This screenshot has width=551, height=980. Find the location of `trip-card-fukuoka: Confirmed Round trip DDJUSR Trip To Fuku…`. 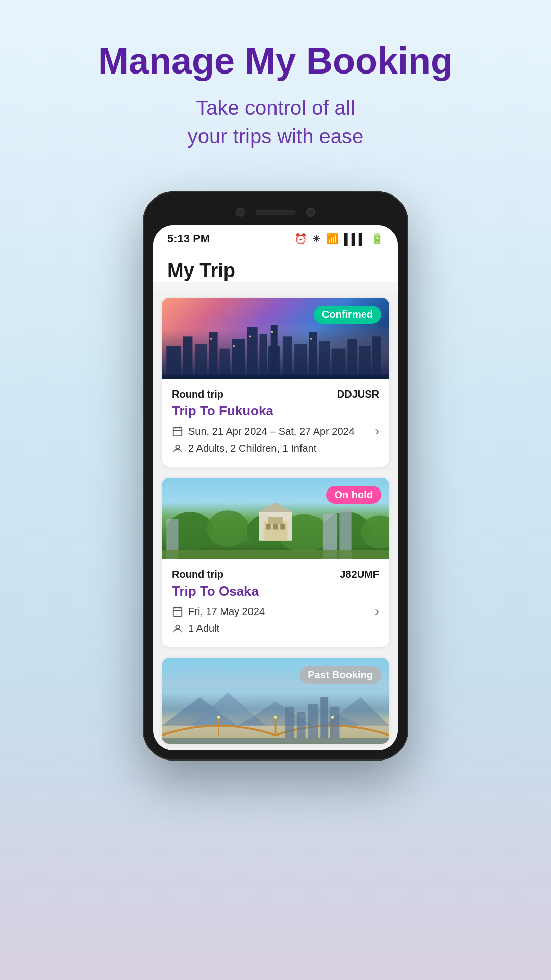

trip-card-fukuoka: Confirmed Round trip DDJUSR Trip To Fuku… is located at coordinates (276, 382).